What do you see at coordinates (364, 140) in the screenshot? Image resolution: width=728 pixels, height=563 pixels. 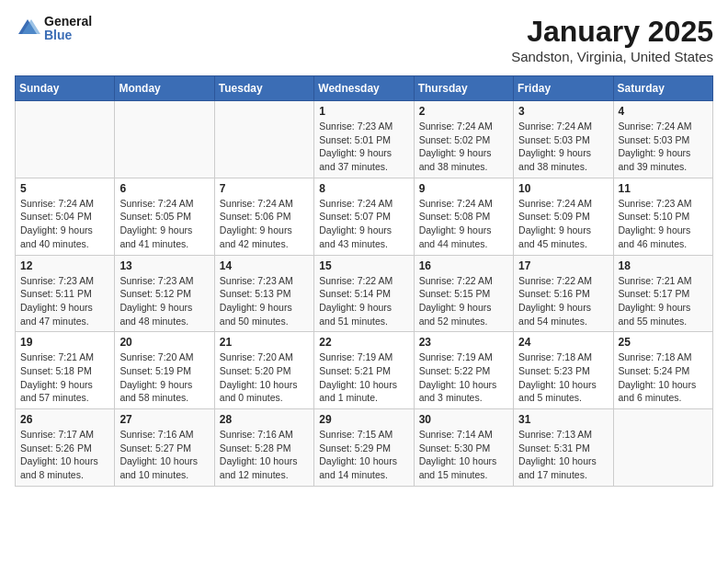 I see `week-row-0: 1Sunrise: 7:23 AM Sunset: 5:01 PM Daylig…` at bounding box center [364, 140].